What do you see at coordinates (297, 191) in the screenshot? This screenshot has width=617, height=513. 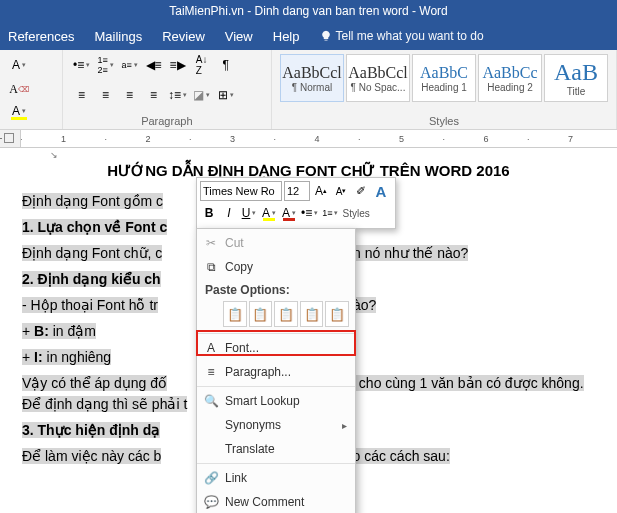 I see `mini-size-select` at bounding box center [297, 191].